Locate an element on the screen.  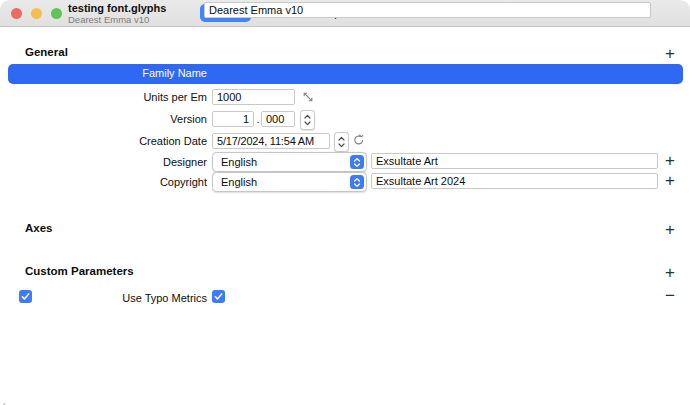
units-per-em-input is located at coordinates (254, 97).